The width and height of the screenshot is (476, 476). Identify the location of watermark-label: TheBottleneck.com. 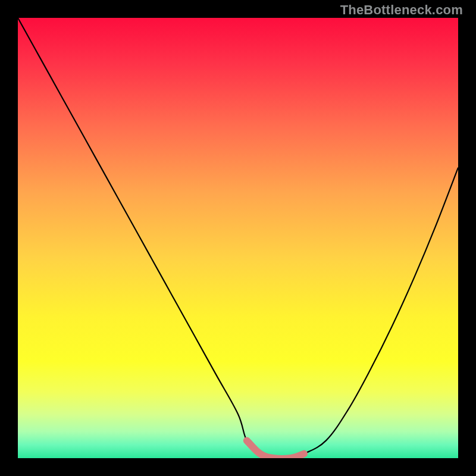
(402, 10).